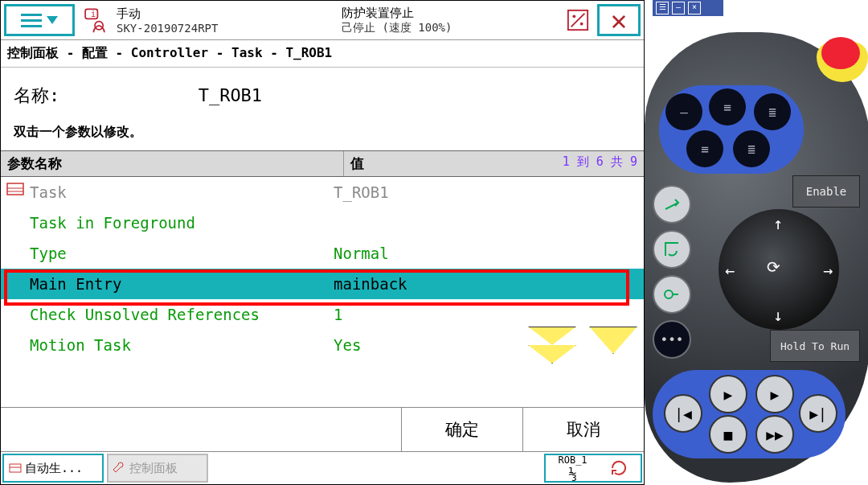  Describe the element at coordinates (230, 95) in the screenshot. I see `name-value: T_ROB1` at that location.